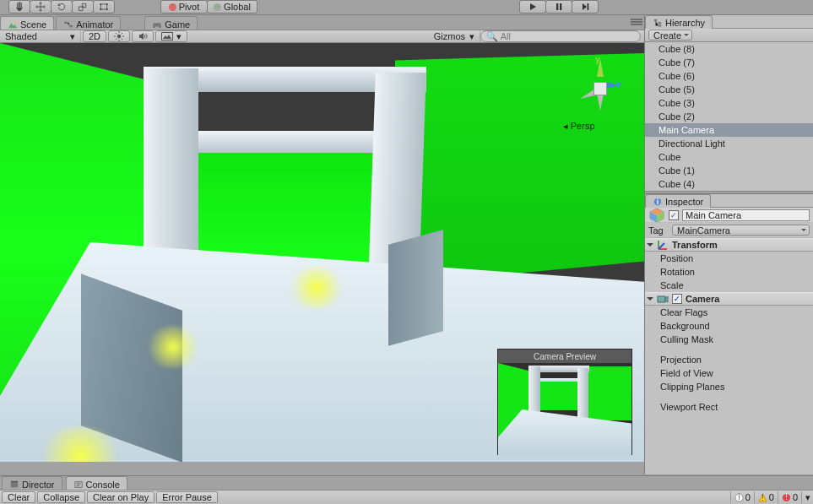 The height and width of the screenshot is (504, 813). I want to click on console-collapse-button: Collapse, so click(61, 497).